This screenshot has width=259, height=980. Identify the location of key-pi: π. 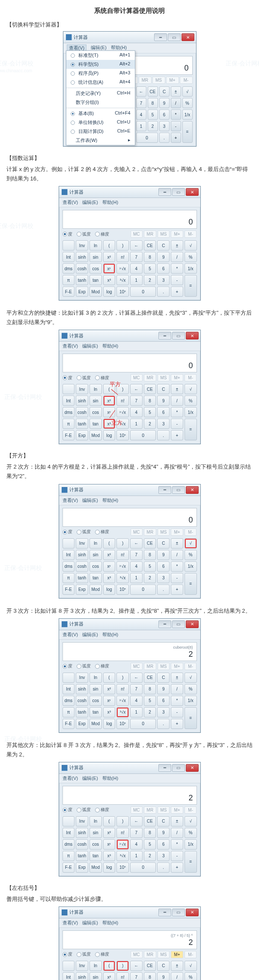
(68, 280).